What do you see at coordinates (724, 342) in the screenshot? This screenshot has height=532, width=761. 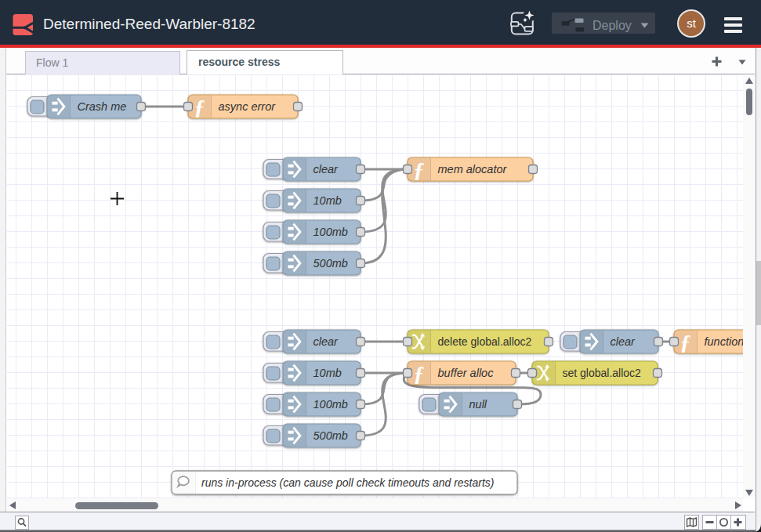 I see `svg-text: function` at bounding box center [724, 342].